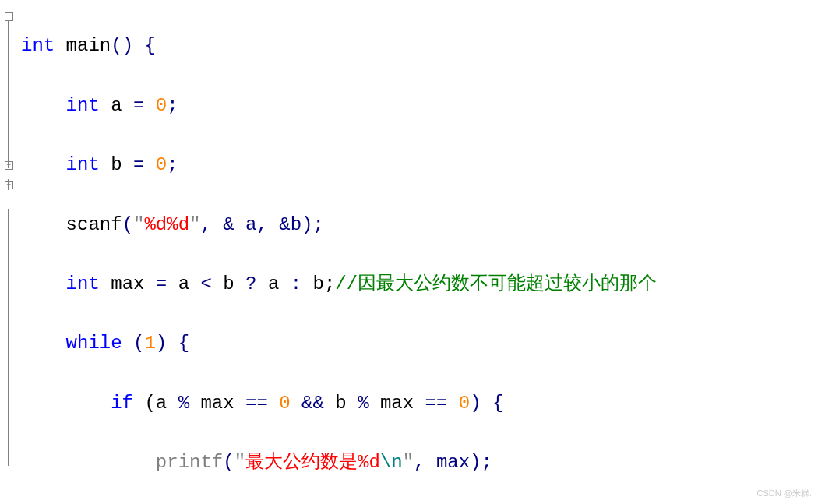 The image size is (818, 504). Describe the element at coordinates (419, 284) in the screenshot. I see `code-line: int max = a < b ? a : b;//因最大公约数不可能超过较小的…` at that location.